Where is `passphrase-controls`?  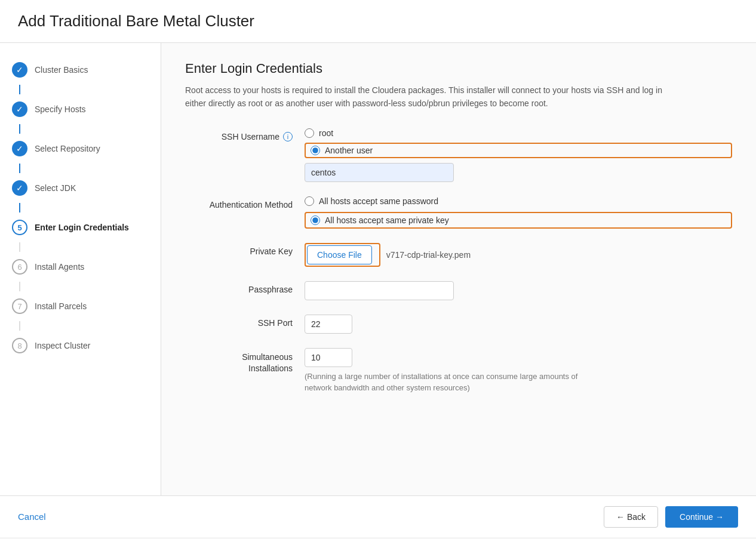
passphrase-controls is located at coordinates (518, 291).